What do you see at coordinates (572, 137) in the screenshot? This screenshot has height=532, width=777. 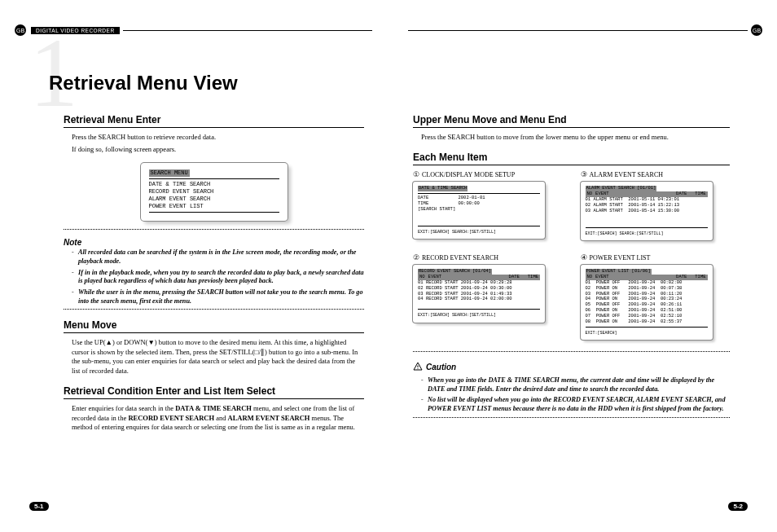 I see `para: Press the SEARCH button to move from the…` at bounding box center [572, 137].